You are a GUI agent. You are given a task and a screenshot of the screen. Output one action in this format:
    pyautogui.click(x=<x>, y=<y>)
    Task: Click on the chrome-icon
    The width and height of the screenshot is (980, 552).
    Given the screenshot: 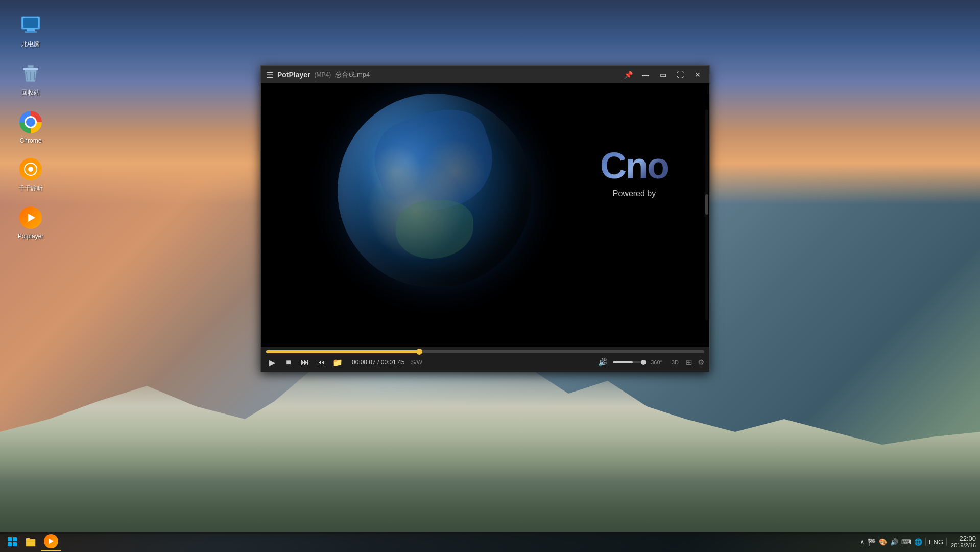 What is the action you would take?
    pyautogui.click(x=31, y=122)
    